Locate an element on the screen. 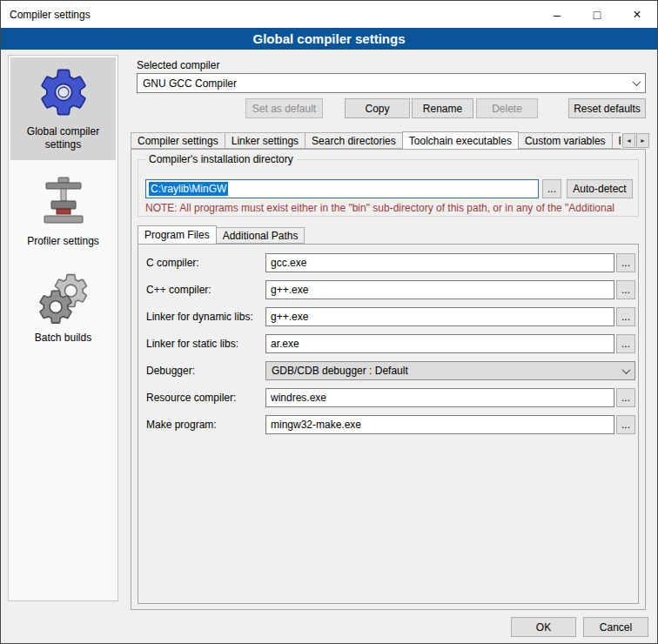 The height and width of the screenshot is (644, 658). stacked-gears-icon is located at coordinates (64, 299).